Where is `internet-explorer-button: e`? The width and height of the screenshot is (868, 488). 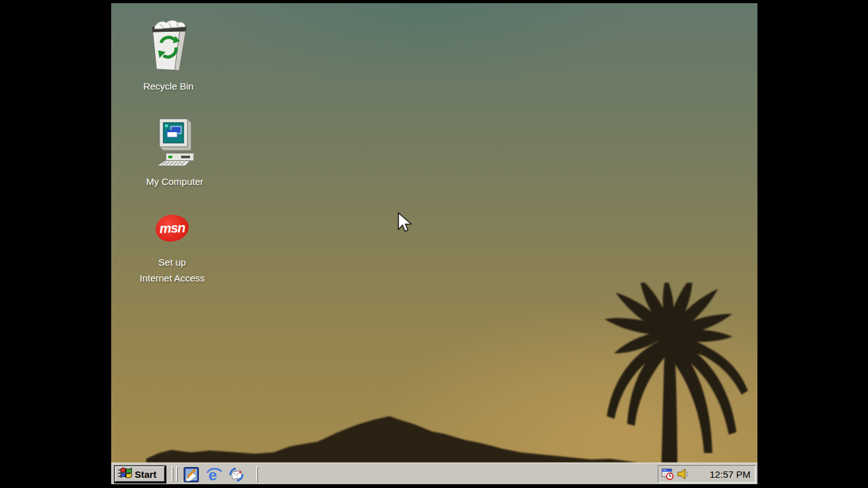 internet-explorer-button: e is located at coordinates (214, 474).